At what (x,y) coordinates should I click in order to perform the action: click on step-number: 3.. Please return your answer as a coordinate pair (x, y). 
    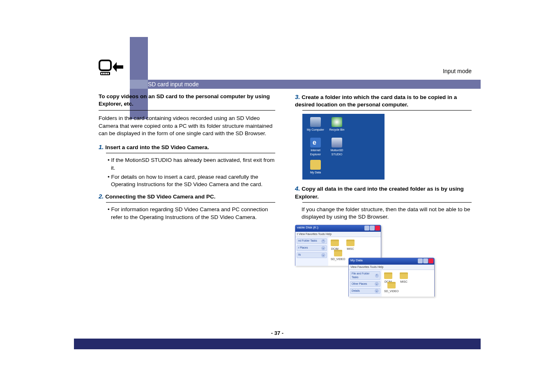
    Looking at the image, I should click on (297, 97).